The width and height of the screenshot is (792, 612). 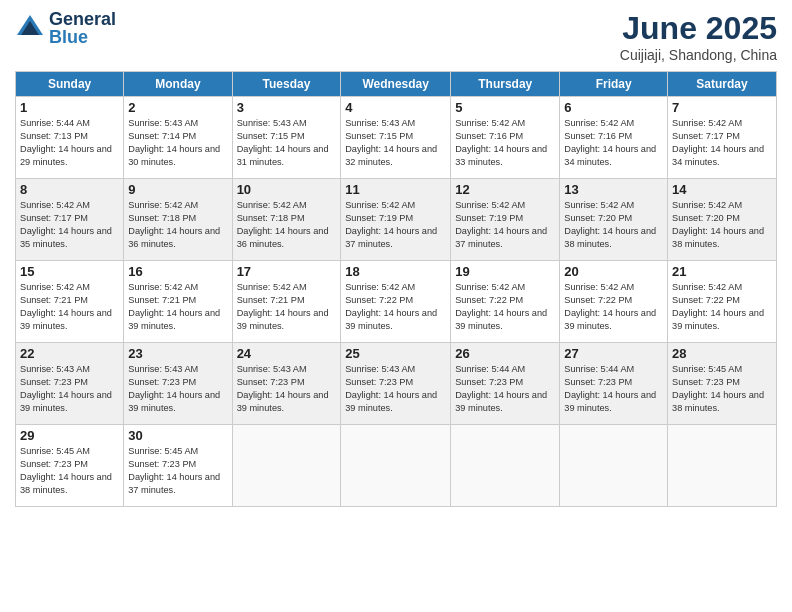 I want to click on table-row: 17Sunrise: 5:42 AMSunset: 7:21 PMDayligh…, so click(x=286, y=302).